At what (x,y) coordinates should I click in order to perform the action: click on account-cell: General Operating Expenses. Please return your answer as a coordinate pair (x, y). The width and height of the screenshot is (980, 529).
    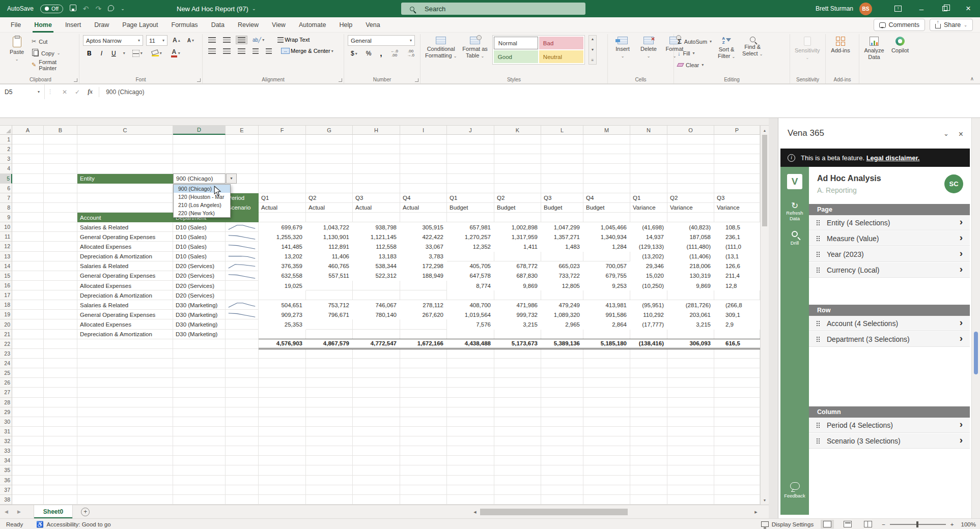
    Looking at the image, I should click on (125, 314).